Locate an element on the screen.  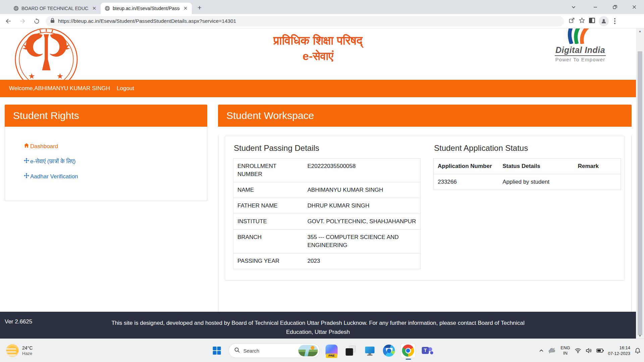
remark-cell is located at coordinates (597, 182).